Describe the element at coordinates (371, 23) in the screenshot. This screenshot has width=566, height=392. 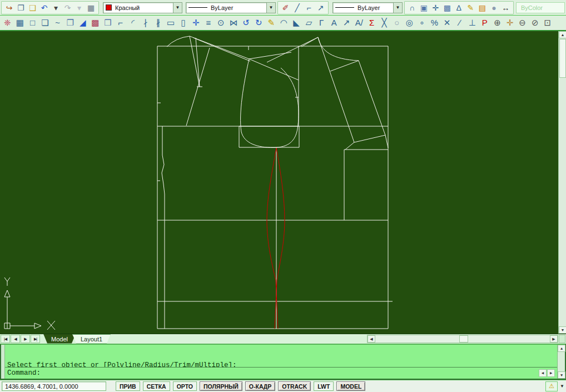
I see `sum-icon: Σ` at that location.